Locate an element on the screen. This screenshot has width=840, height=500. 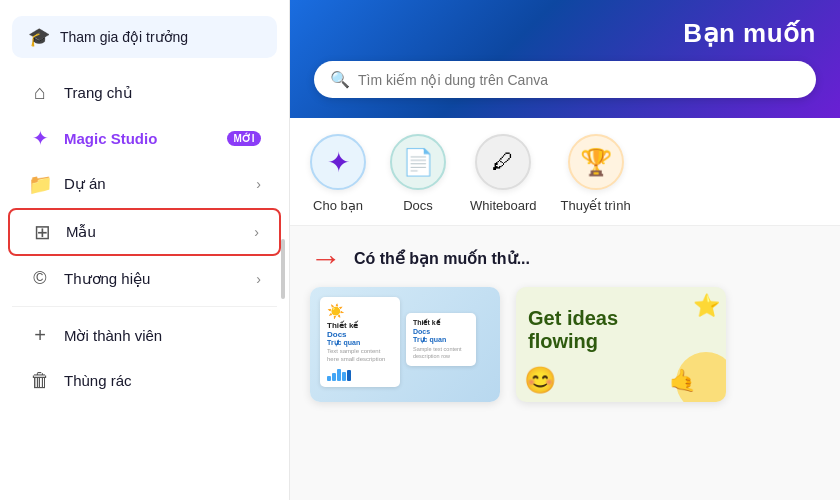
whiteboard-icon: 🖊 is located at coordinates (503, 162).